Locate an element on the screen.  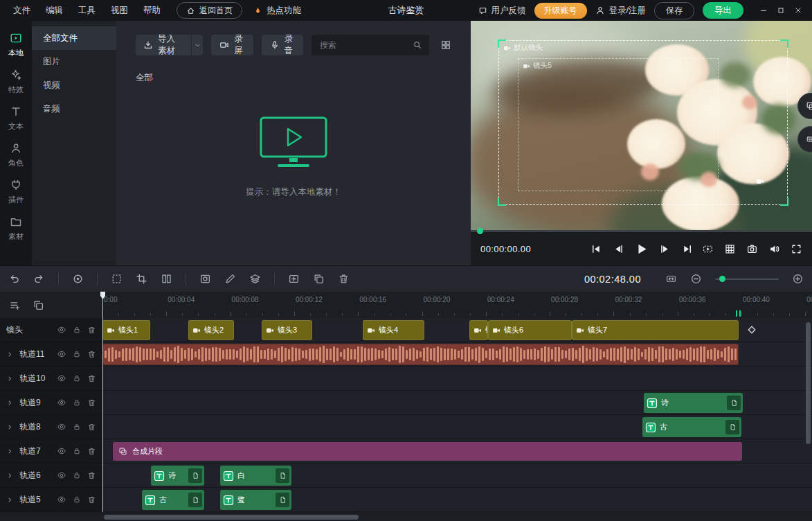
clip-audio is located at coordinates (421, 355).